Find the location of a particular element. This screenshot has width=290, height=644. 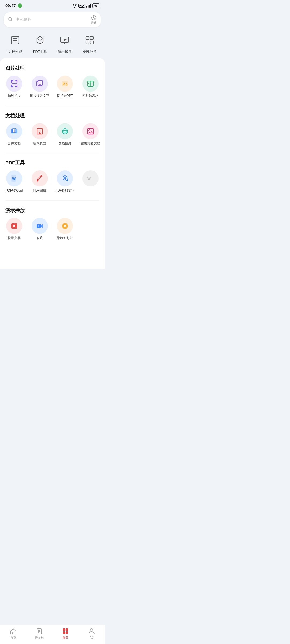

tool-slim: 文档瘦身 is located at coordinates (65, 134).